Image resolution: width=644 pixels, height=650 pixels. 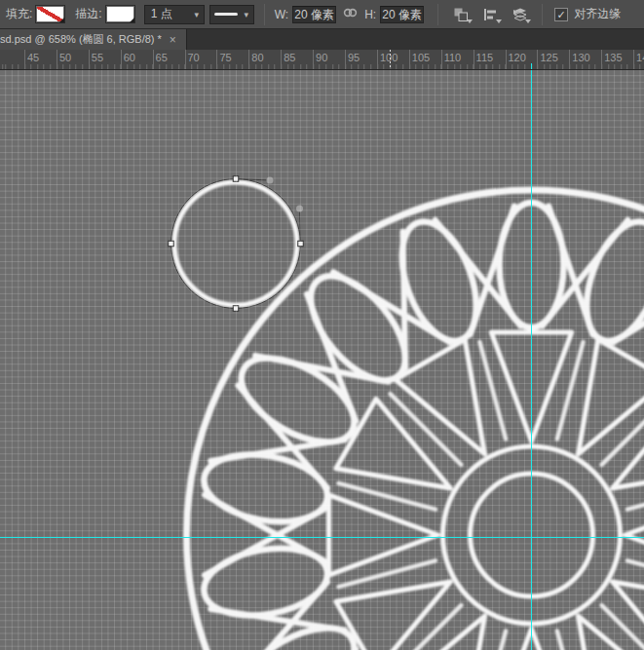 What do you see at coordinates (314, 15) in the screenshot?
I see `shape-width-input: 20 像素` at bounding box center [314, 15].